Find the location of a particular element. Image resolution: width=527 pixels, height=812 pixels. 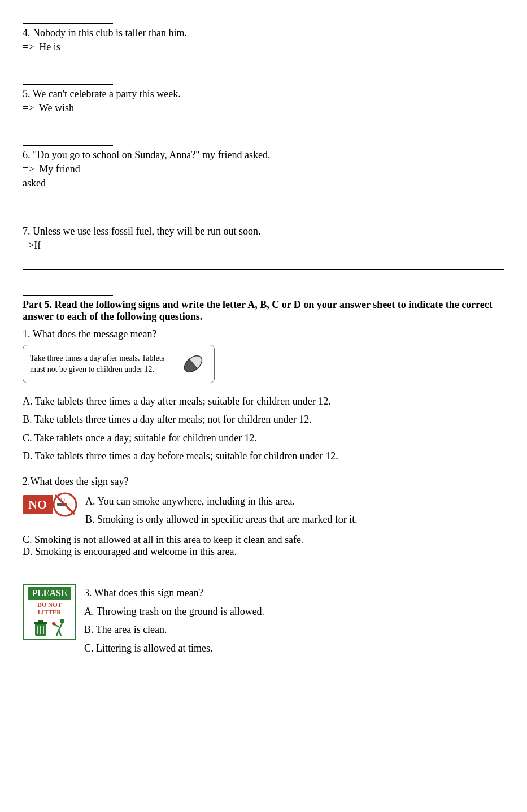

q1-answer-b: B. Take tablets three times a day after … is located at coordinates (263, 419).